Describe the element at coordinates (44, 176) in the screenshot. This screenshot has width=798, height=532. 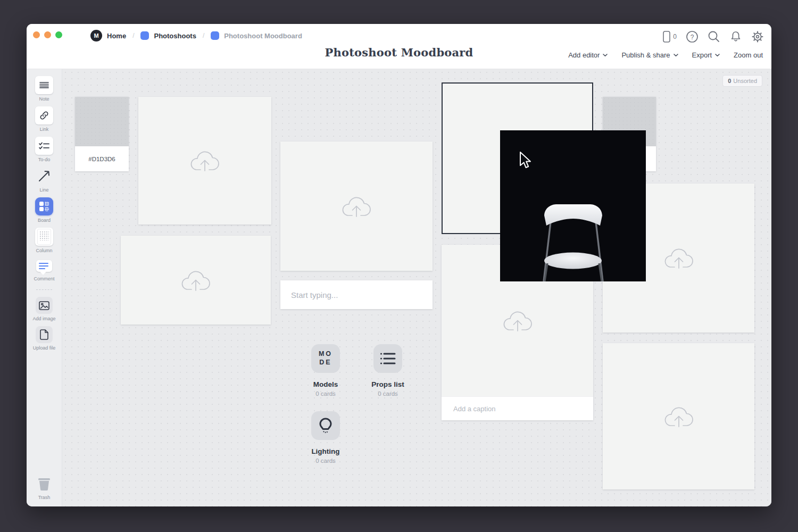
I see `line-arrow-icon` at that location.